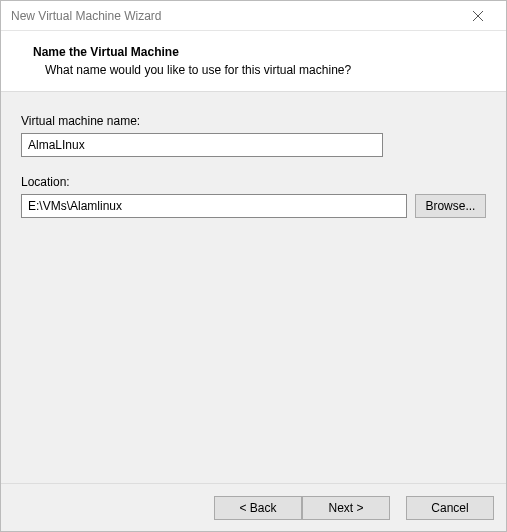 The width and height of the screenshot is (507, 532). Describe the element at coordinates (254, 182) in the screenshot. I see `location-label: Location:` at that location.